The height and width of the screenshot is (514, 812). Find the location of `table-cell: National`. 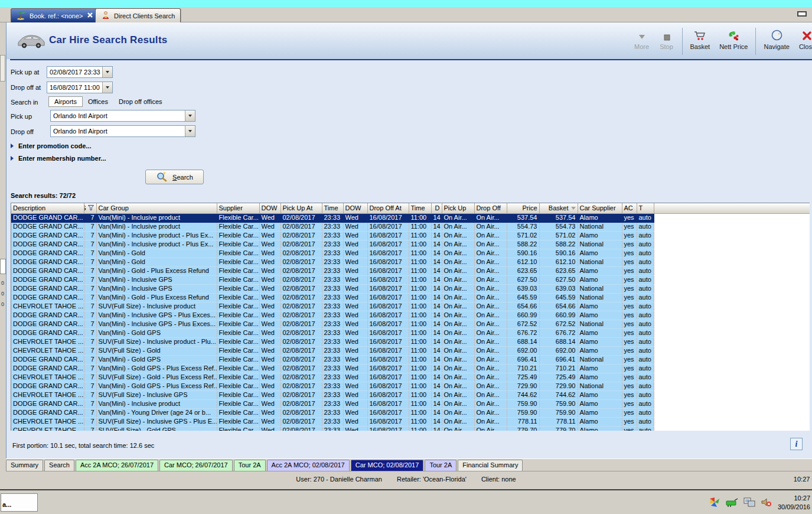

table-cell: National is located at coordinates (600, 298).